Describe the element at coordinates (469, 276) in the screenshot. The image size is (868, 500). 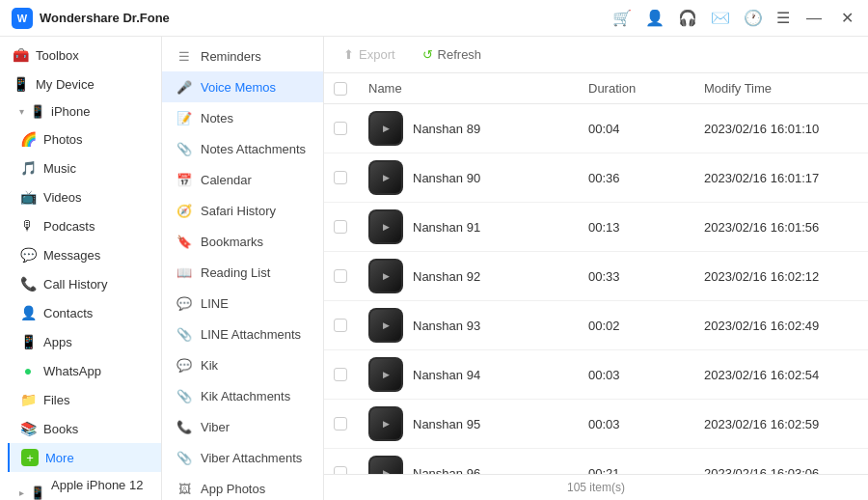
I see `row-name-cell: ▶ Nanshan 92` at that location.